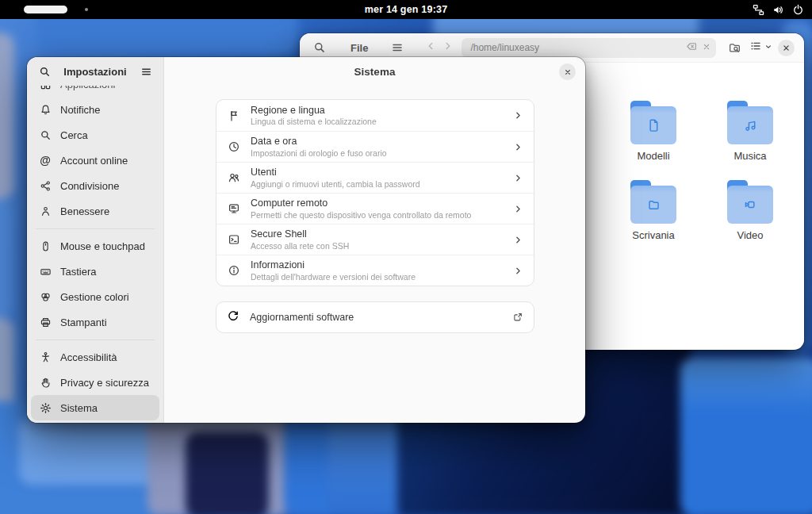 This screenshot has width=812, height=514. I want to click on row-title: Regione e lingua, so click(377, 110).